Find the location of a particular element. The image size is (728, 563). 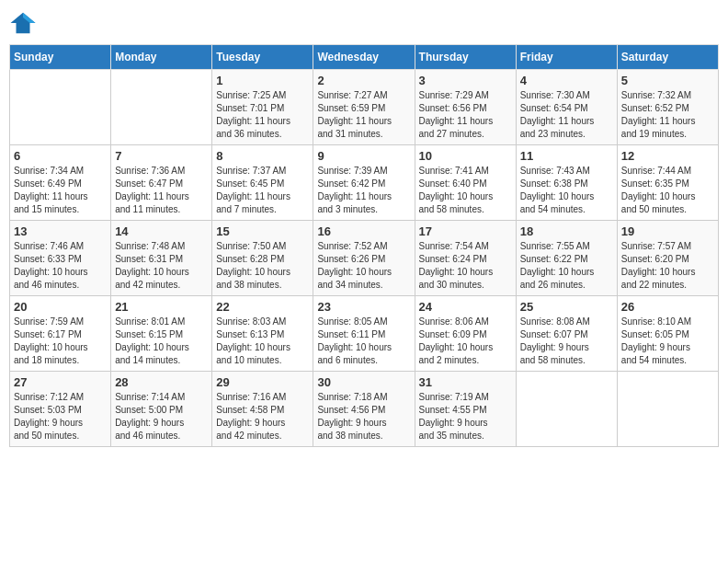

day-number: 1 is located at coordinates (263, 81).